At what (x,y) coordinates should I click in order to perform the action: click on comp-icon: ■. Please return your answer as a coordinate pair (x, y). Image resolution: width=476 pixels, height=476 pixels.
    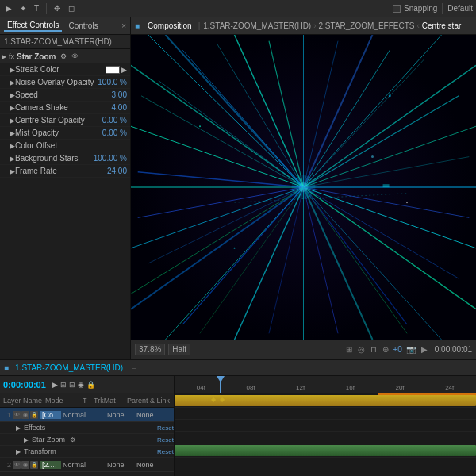
    Looking at the image, I should click on (137, 25).